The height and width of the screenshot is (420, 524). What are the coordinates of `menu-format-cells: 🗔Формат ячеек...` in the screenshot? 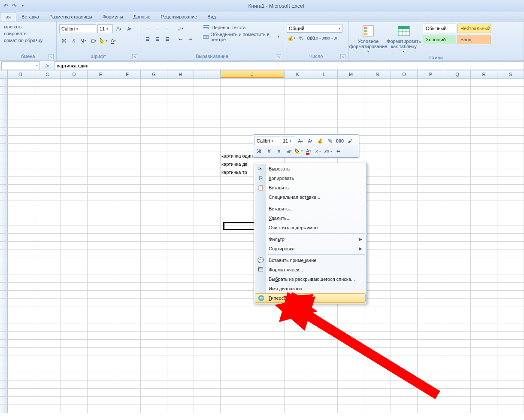 It's located at (310, 270).